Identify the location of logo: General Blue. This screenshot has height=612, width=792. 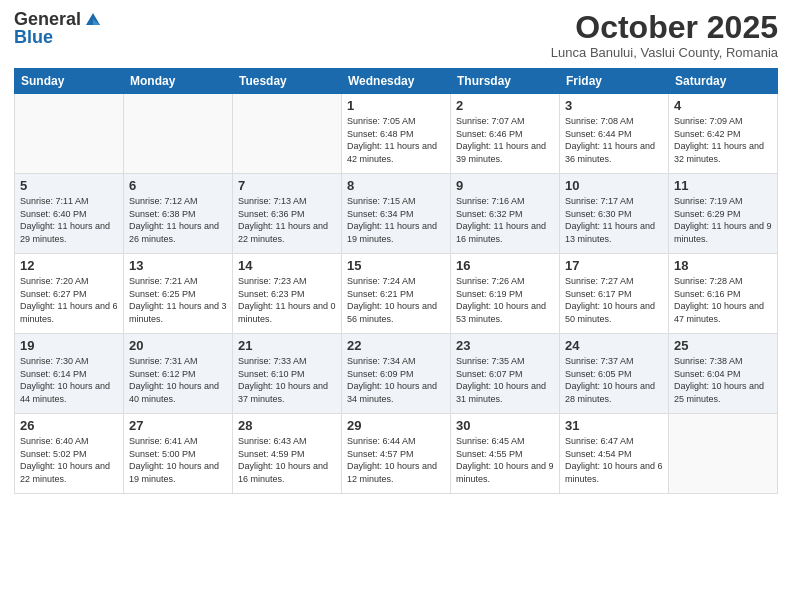
(58, 29).